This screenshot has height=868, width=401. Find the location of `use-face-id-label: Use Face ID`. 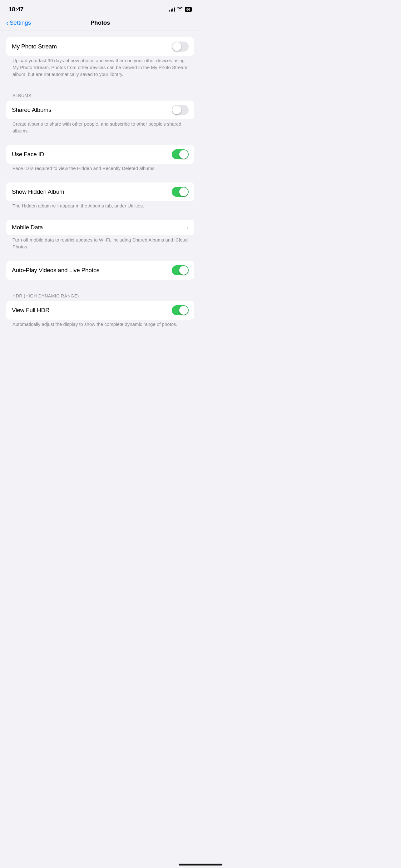

use-face-id-label: Use Face ID is located at coordinates (28, 154).